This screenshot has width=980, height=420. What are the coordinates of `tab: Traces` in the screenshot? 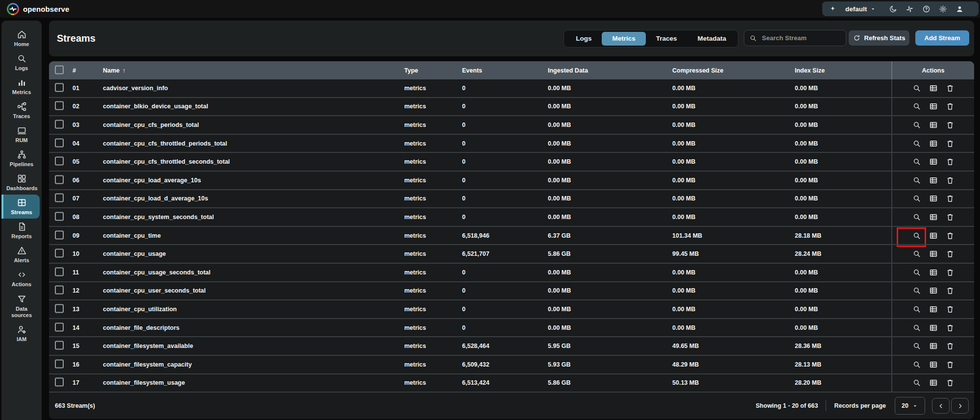 It's located at (666, 39).